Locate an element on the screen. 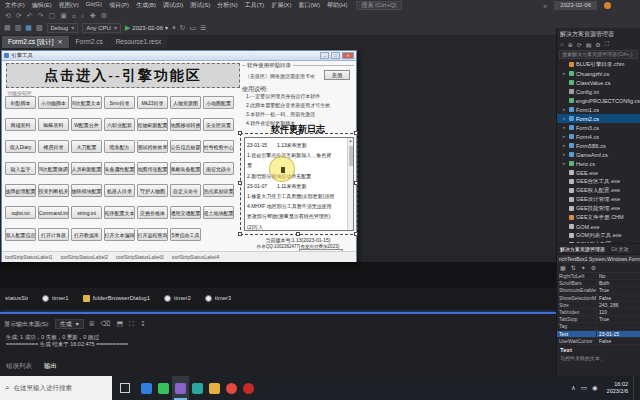  solution-name-pill: 2023-02-06 is located at coordinates (576, 6).